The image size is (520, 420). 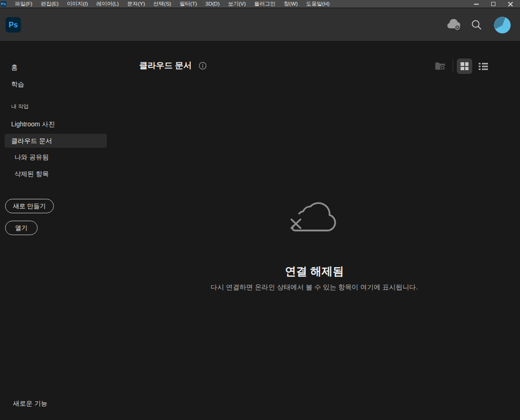 I want to click on titlebar: Ps 파일(F) 편집(E) 이미지(I) 레이어(L) 문자(Y) 선택(S)…, so click(x=260, y=4).